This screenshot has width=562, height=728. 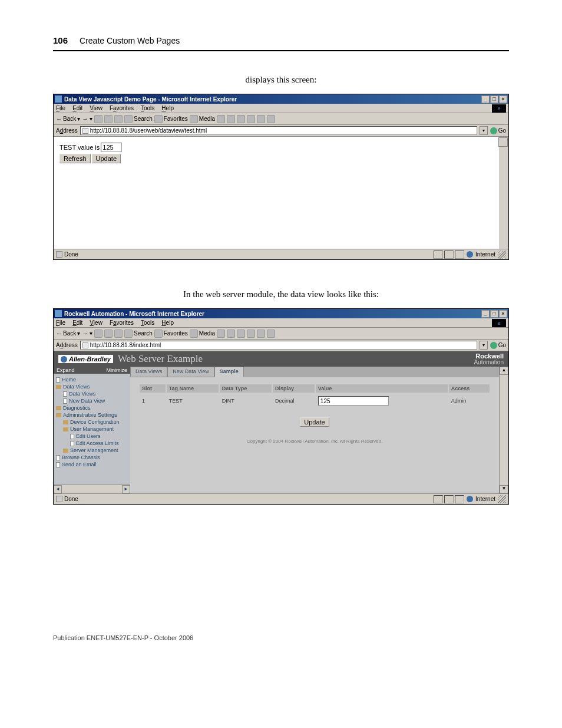 What do you see at coordinates (92, 450) in the screenshot?
I see `sidebar-item-server-mgmt: Server Management` at bounding box center [92, 450].